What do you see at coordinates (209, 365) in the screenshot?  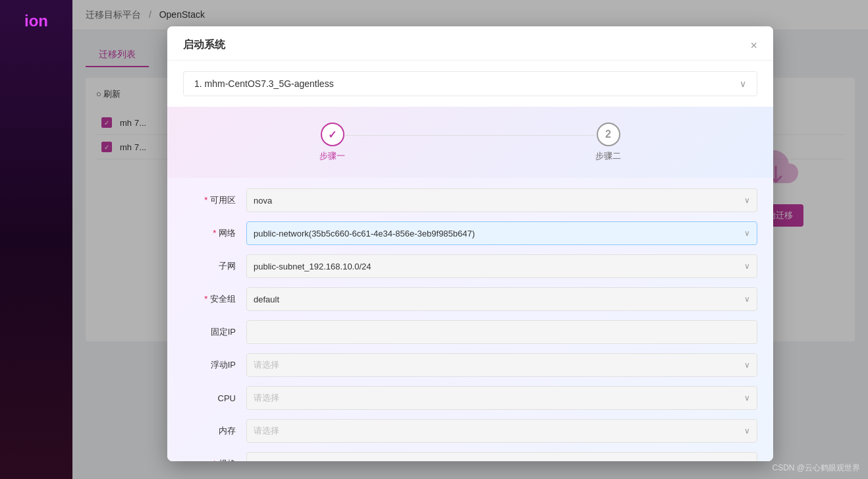 I see `label-floating-ip: 浮动IP` at bounding box center [209, 365].